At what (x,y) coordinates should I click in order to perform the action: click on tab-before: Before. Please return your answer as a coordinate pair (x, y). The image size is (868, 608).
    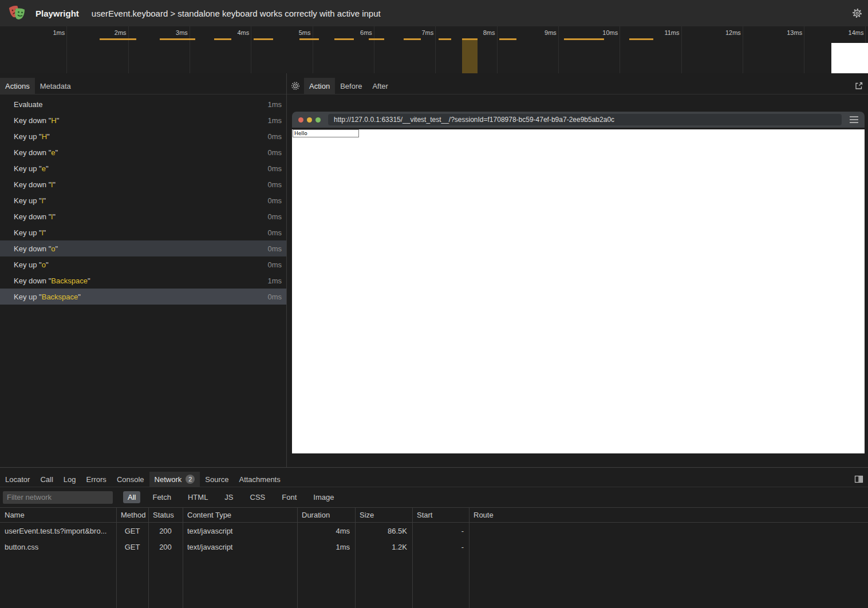
    Looking at the image, I should click on (351, 86).